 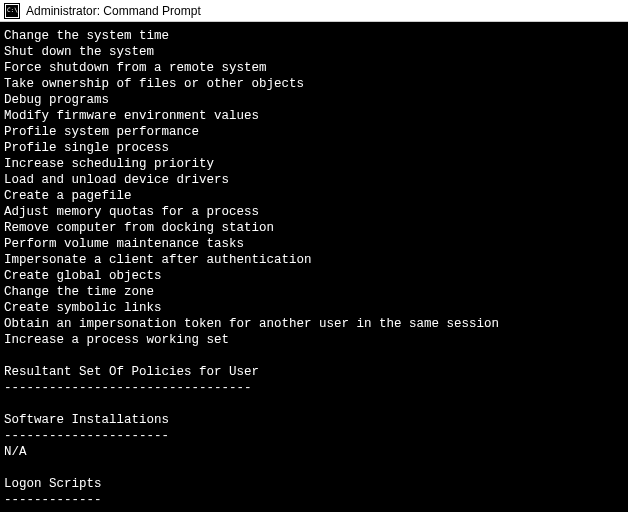 I want to click on privilege-line: Remove computer from docking station, so click(x=314, y=228).